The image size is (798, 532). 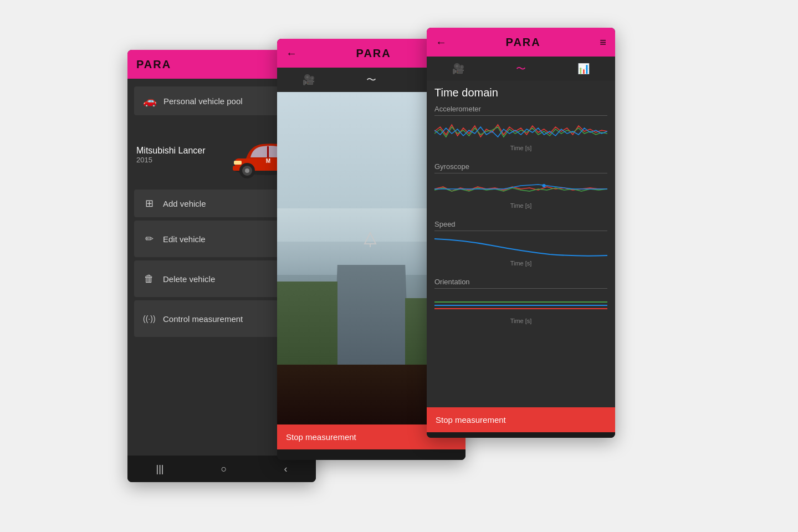 What do you see at coordinates (521, 131) in the screenshot?
I see `accelerometer-chart` at bounding box center [521, 131].